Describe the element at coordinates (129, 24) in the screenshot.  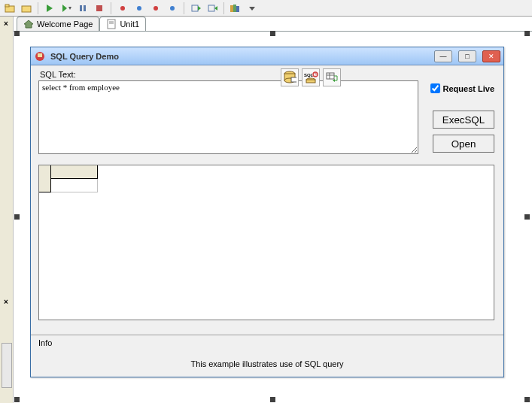
I see `tab-label: Unit1` at that location.